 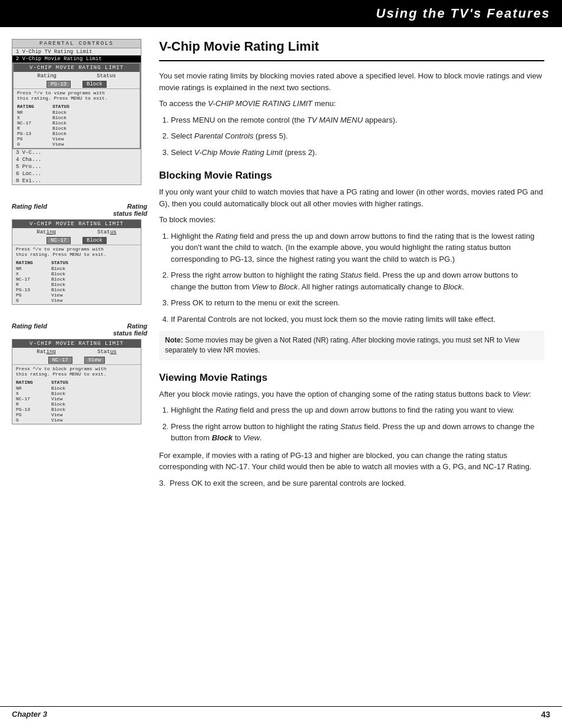 I want to click on screen-mockup-1: PARENTAL CONTROLS 1 V-Chip TV Rating Lim…, so click(x=77, y=112).